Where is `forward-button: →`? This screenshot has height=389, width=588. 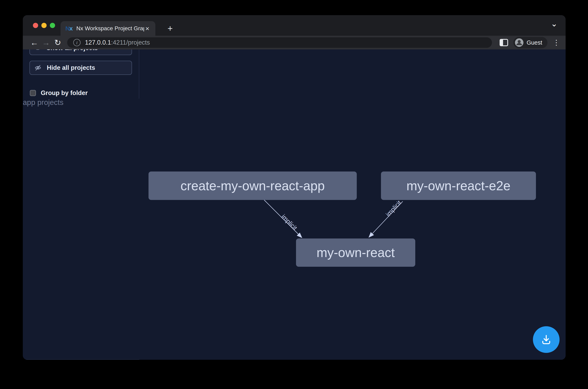
forward-button: → is located at coordinates (46, 43).